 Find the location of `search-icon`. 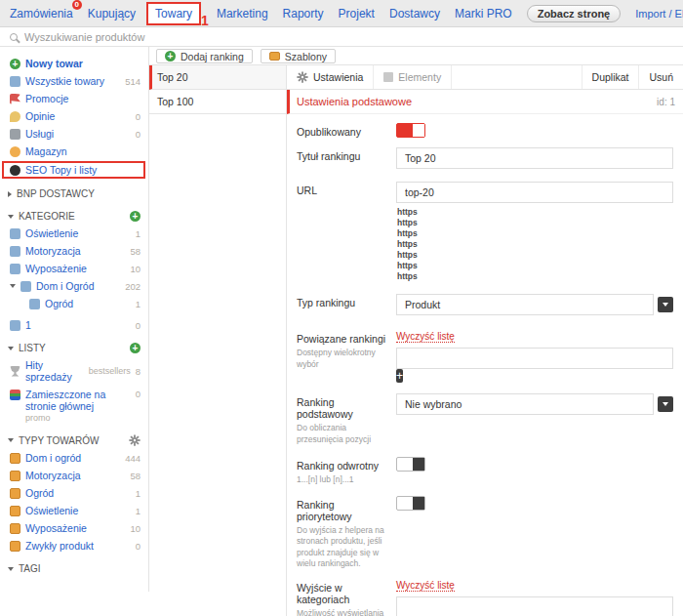

search-icon is located at coordinates (14, 37).